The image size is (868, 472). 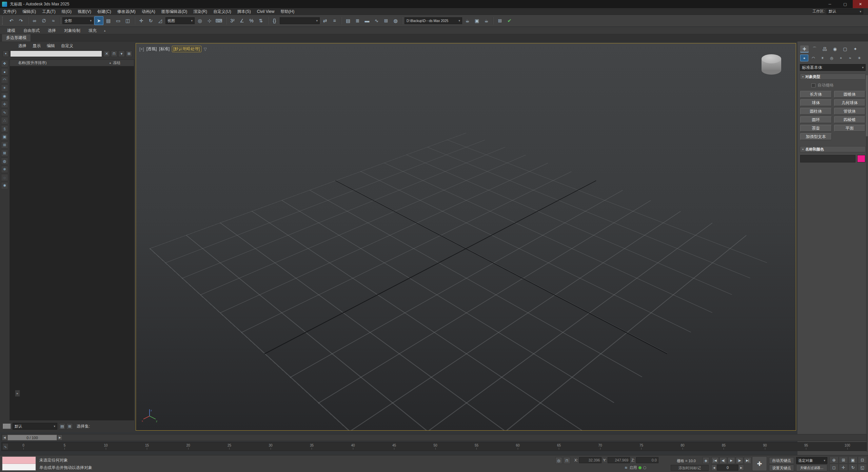 What do you see at coordinates (99, 21) in the screenshot?
I see `select-object-icon: ➤` at bounding box center [99, 21].